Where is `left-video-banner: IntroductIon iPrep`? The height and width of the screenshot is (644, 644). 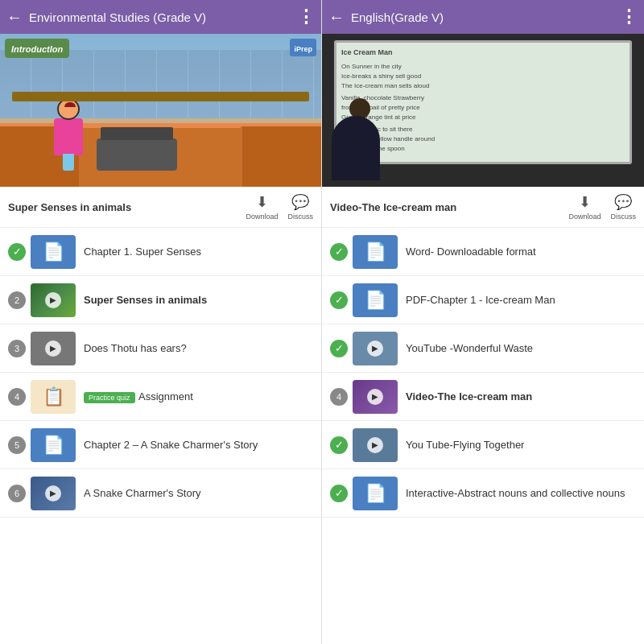
left-video-banner: IntroductIon iPrep is located at coordinates (161, 110).